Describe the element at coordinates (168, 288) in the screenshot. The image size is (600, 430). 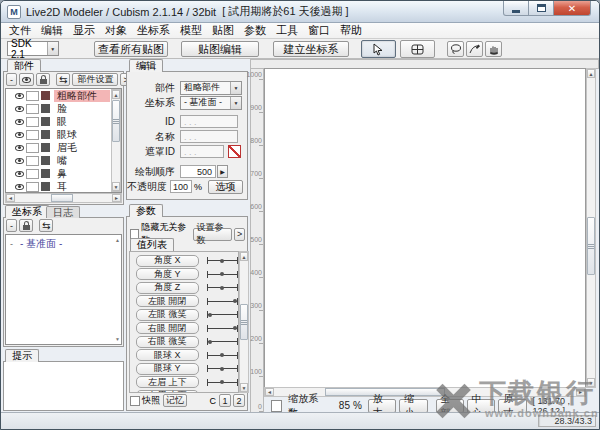
I see `param-name-button: 角度 Z` at that location.